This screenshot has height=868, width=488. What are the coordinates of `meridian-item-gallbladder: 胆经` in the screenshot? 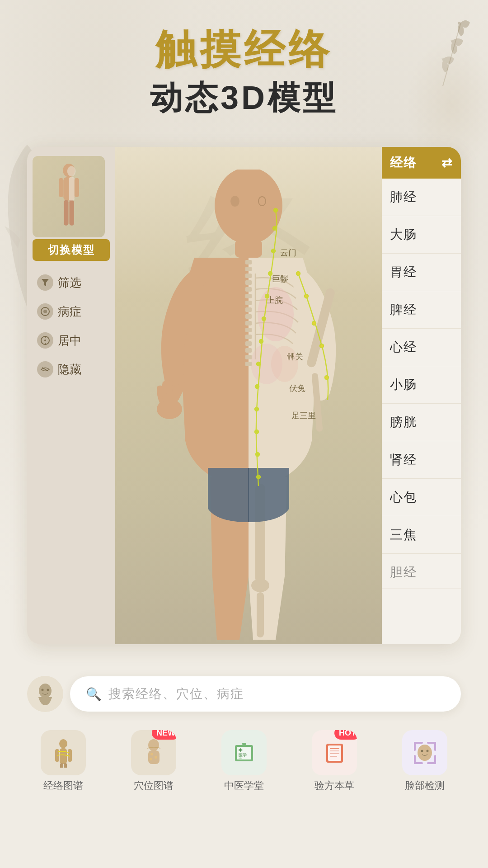 It's located at (421, 571).